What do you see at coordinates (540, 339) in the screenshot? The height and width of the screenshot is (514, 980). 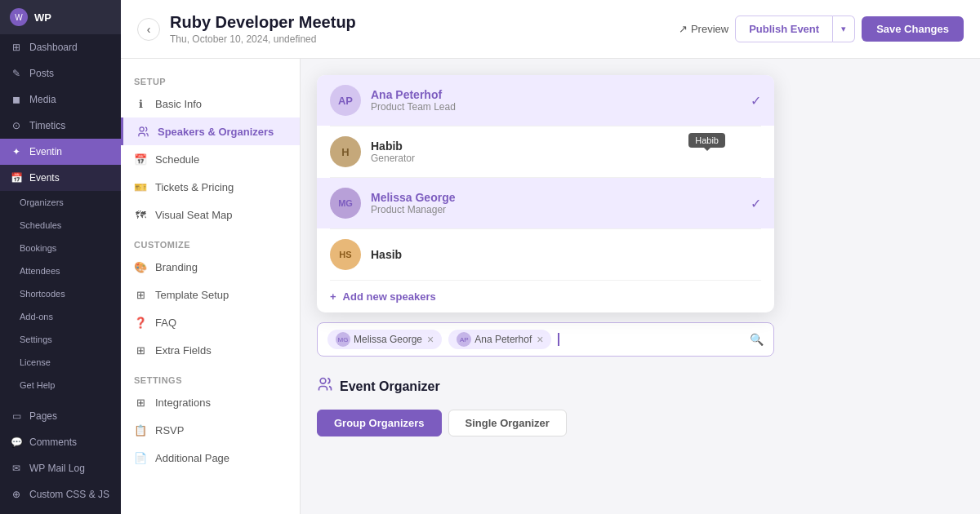 I see `tag-remove-ana: ×` at bounding box center [540, 339].